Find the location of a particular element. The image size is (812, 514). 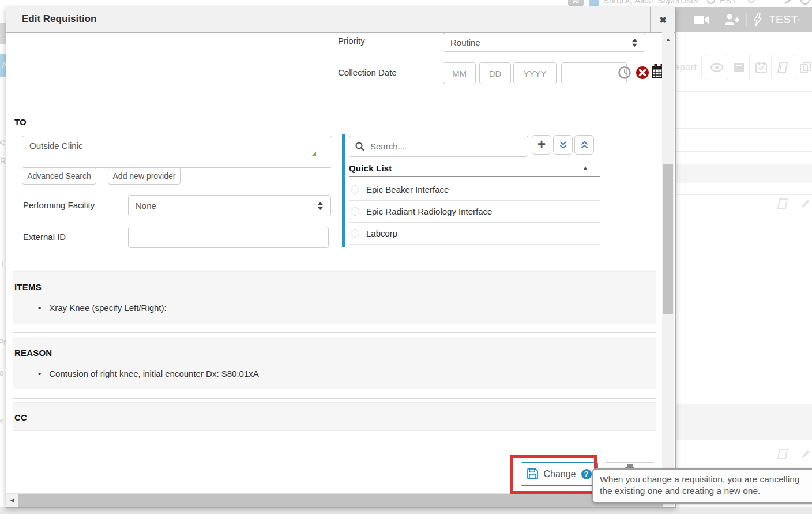

quick-list-header: Quick List is located at coordinates (370, 168).